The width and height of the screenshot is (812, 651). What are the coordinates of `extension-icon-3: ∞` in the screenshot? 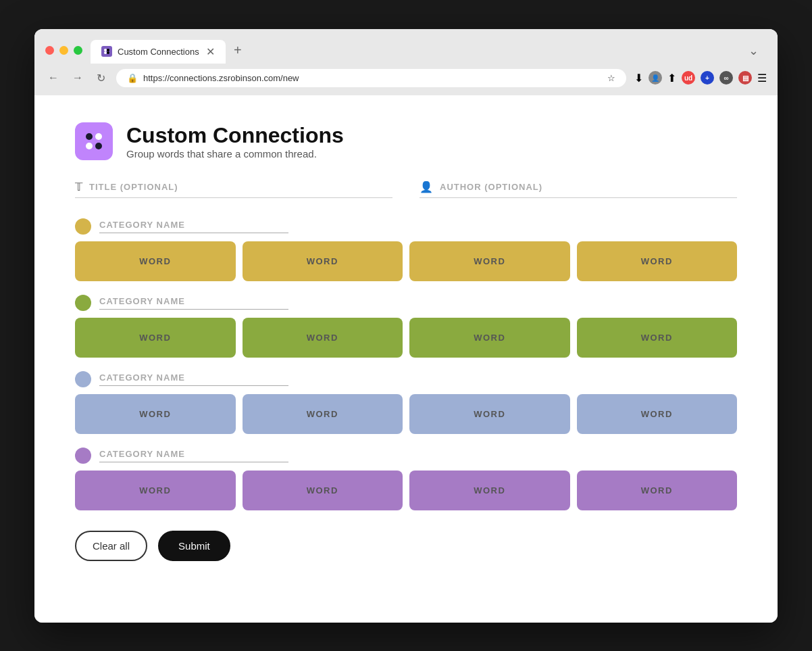 It's located at (726, 78).